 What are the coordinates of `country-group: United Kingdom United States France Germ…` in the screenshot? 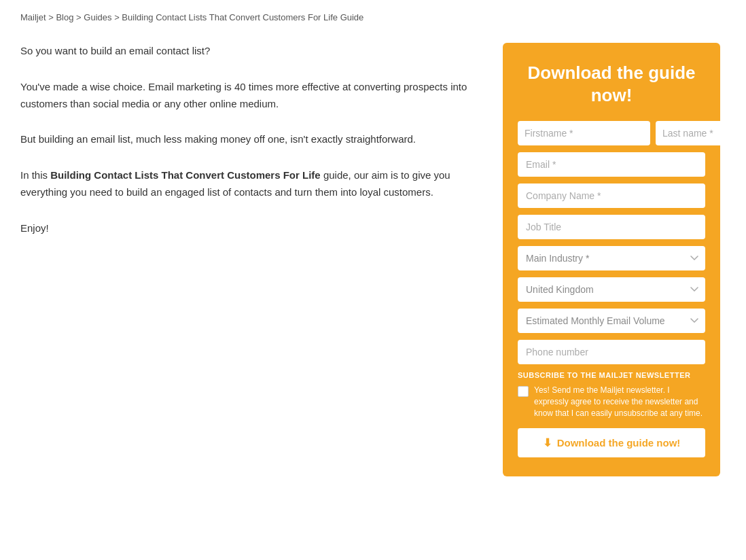 It's located at (611, 290).